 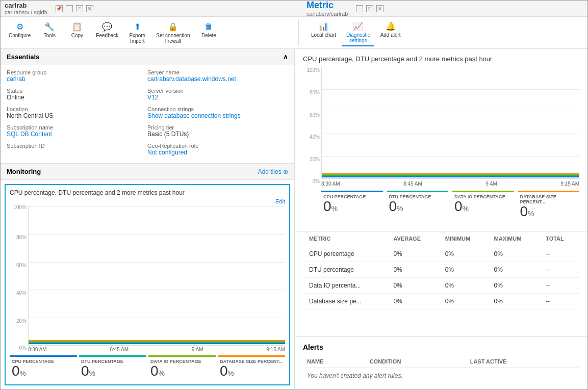 What do you see at coordinates (352, 206) in the screenshot?
I see `right-cpu-indicator: CPU PERCENTAGE 0 %` at bounding box center [352, 206].